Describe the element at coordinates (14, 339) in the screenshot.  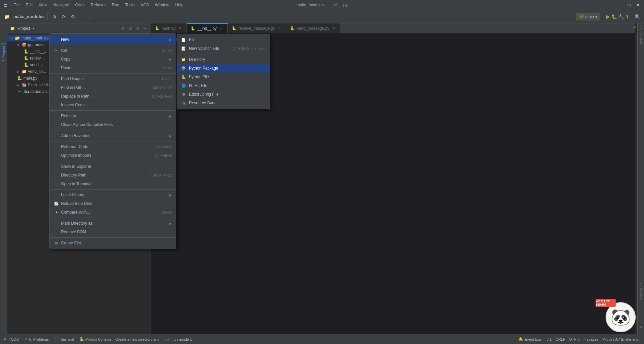
I see `todo-label: TODO` at that location.